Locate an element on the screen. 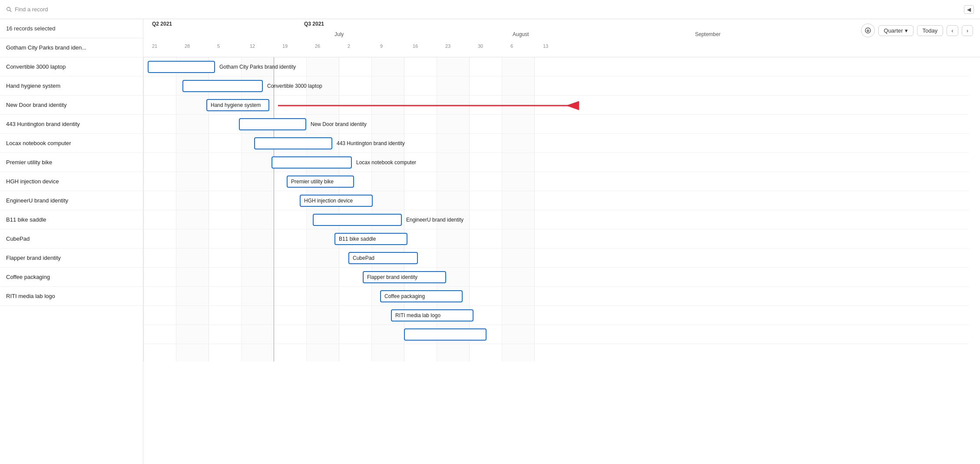 The image size is (980, 464). gantt-label-1: Convertible 3000 laptop is located at coordinates (295, 86).